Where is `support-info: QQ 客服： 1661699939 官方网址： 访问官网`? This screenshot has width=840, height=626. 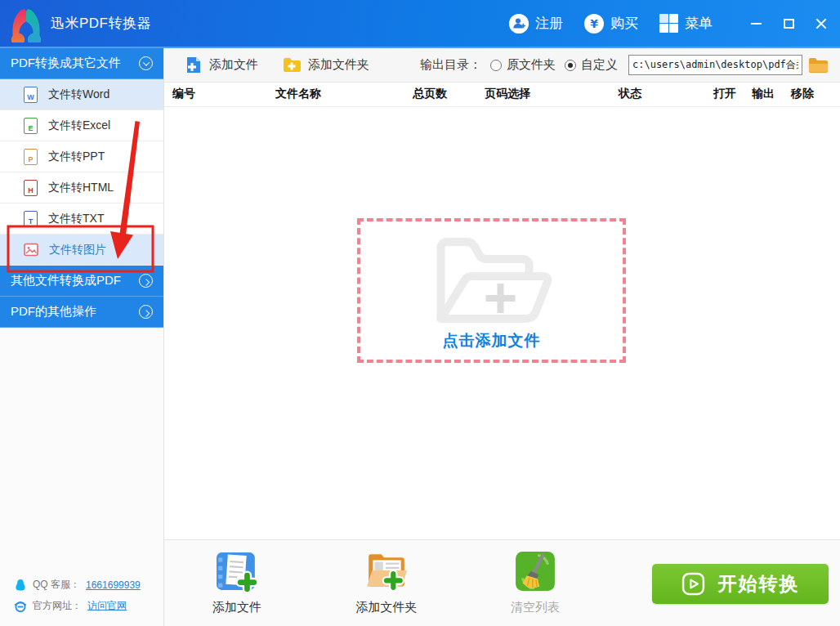
support-info: QQ 客服： 1661699939 官方网址： 访问官网 is located at coordinates (77, 592).